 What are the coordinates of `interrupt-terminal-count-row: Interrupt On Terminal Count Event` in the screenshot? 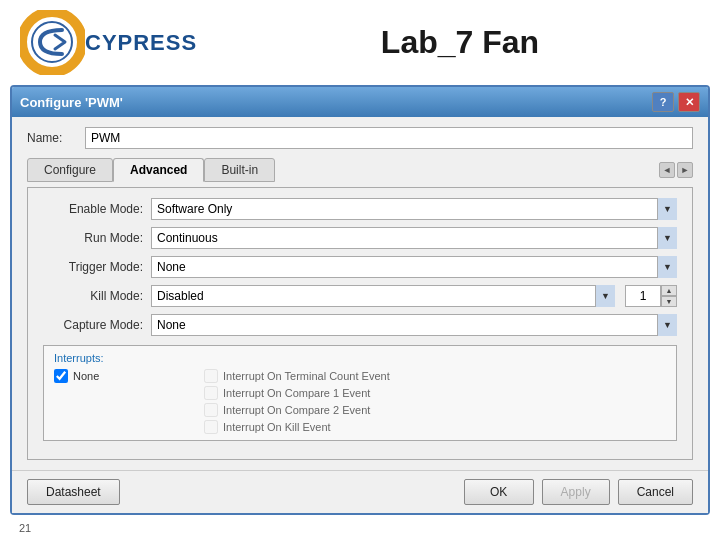 It's located at (435, 376).